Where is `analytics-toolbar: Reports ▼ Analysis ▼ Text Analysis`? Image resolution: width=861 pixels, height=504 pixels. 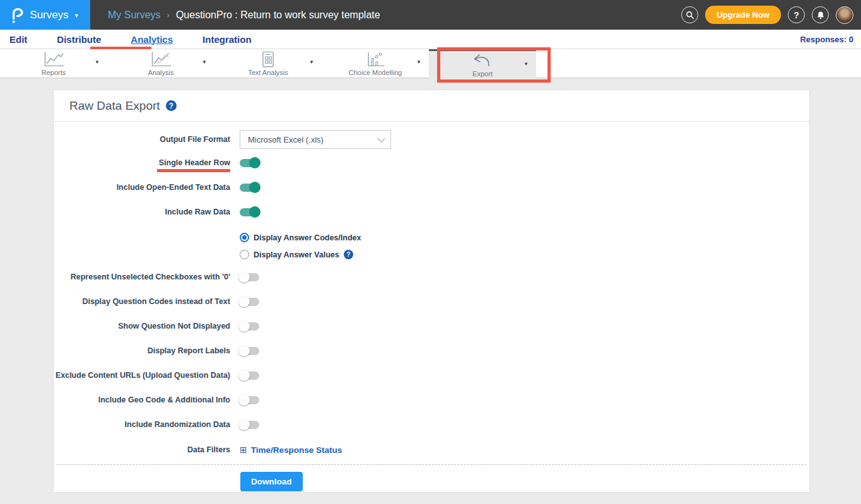 analytics-toolbar: Reports ▼ Analysis ▼ Text Analysis is located at coordinates (430, 64).